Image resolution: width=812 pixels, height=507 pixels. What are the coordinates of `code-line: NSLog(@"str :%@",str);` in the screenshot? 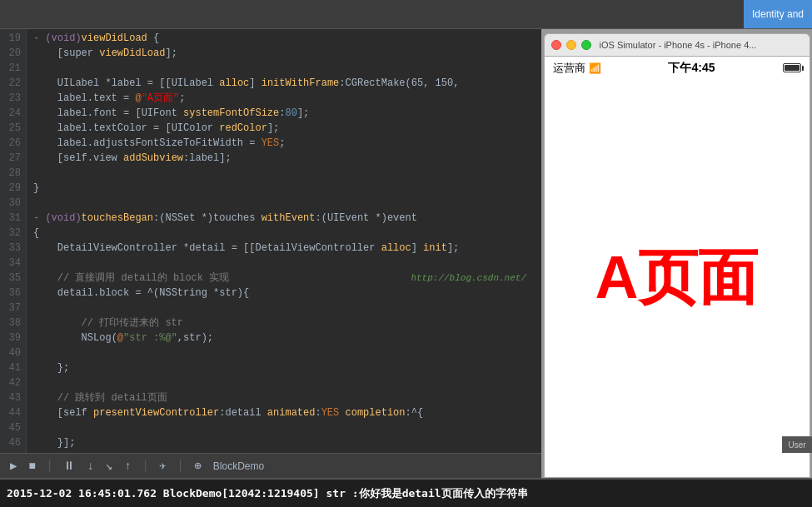 It's located at (284, 338).